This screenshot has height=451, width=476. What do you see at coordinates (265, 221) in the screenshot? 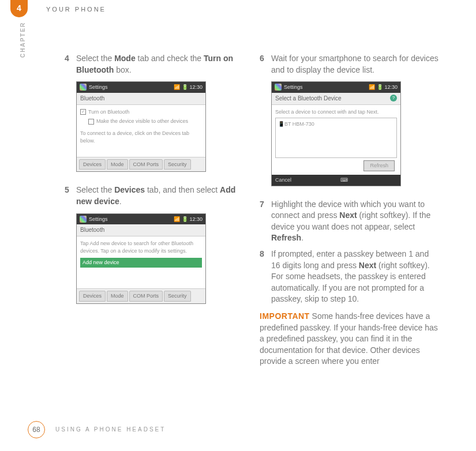
I see `step-number: 7` at bounding box center [265, 221].